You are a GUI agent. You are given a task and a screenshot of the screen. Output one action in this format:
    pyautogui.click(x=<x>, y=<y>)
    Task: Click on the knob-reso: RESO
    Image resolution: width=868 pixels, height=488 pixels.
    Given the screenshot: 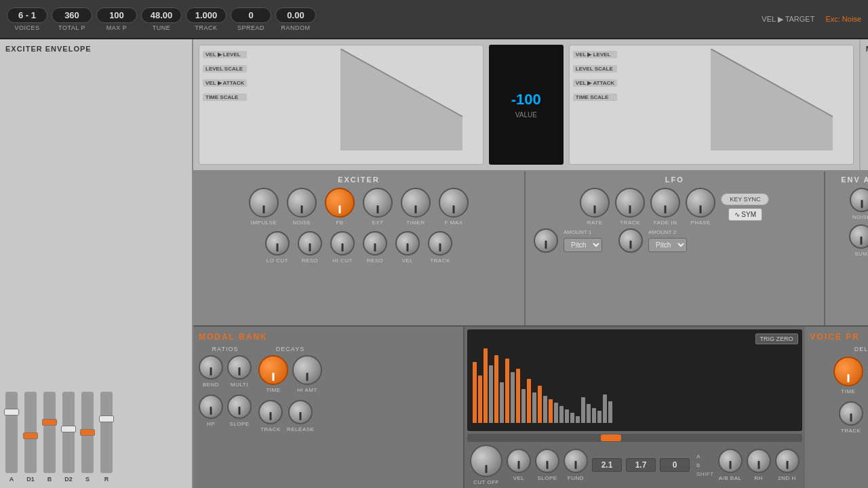 What is the action you would take?
    pyautogui.click(x=310, y=247)
    